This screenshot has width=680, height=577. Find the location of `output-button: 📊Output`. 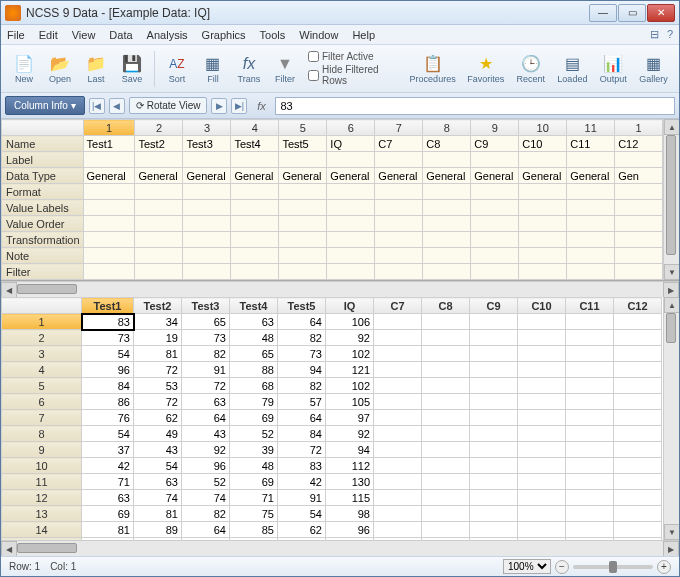

output-button: 📊Output is located at coordinates (614, 69).